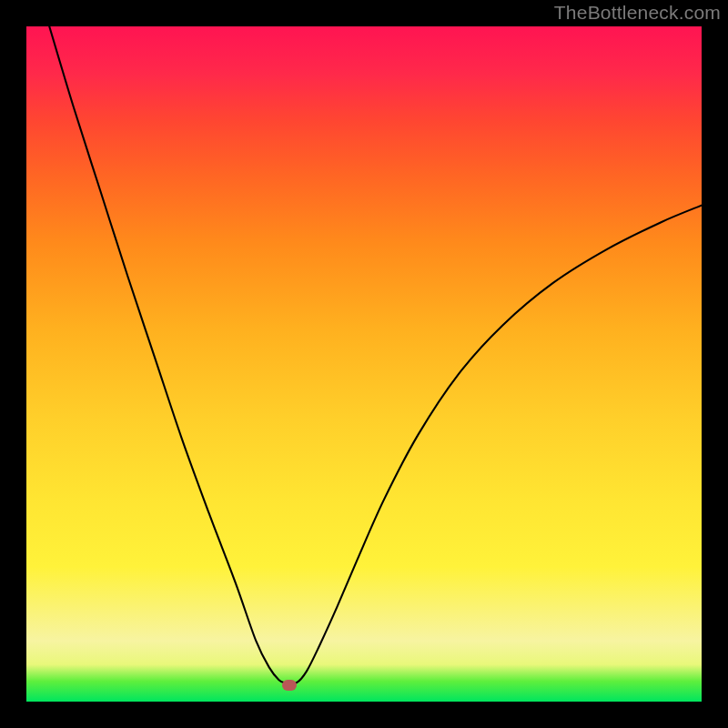 The height and width of the screenshot is (728, 728). What do you see at coordinates (637, 13) in the screenshot?
I see `watermark-label: TheBottleneck.com` at bounding box center [637, 13].